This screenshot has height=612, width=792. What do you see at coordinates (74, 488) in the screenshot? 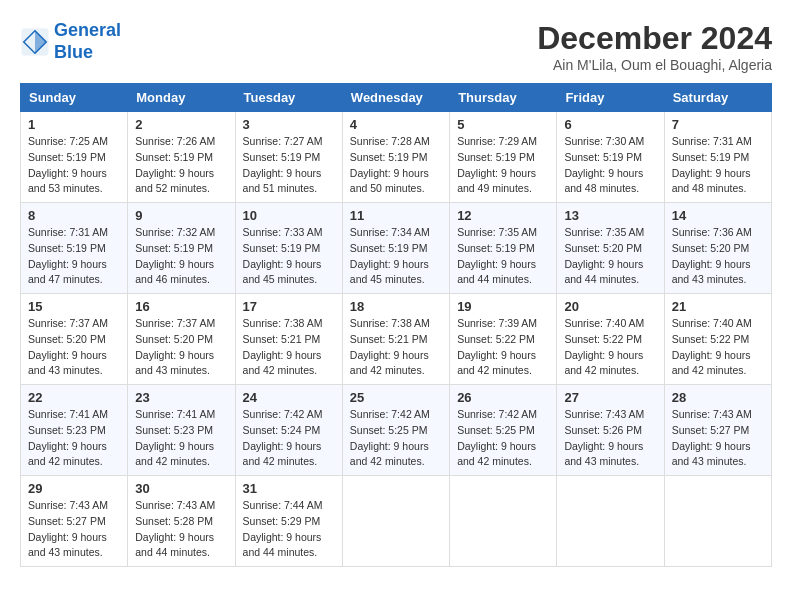
I see `day-number: 29` at bounding box center [74, 488].